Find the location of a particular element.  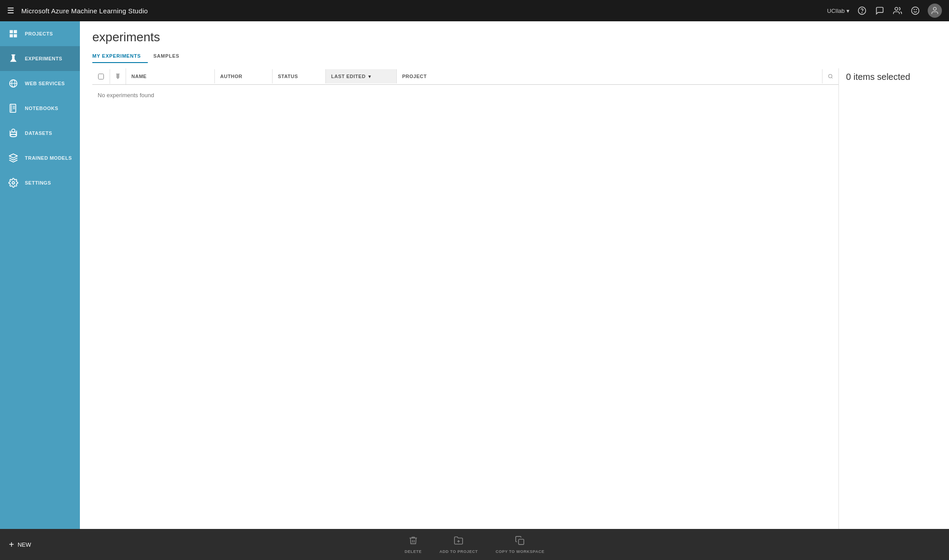

sidebar-item-web-services-label: WEB SERVICES is located at coordinates (45, 83).